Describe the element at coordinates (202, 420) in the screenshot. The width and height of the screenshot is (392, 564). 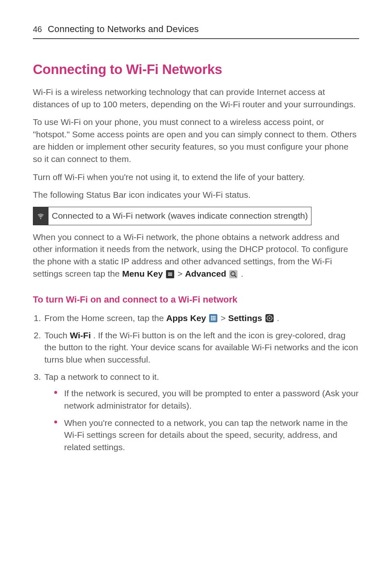
I see `step-3-bullets: If the network is secured, you will be p…` at that location.